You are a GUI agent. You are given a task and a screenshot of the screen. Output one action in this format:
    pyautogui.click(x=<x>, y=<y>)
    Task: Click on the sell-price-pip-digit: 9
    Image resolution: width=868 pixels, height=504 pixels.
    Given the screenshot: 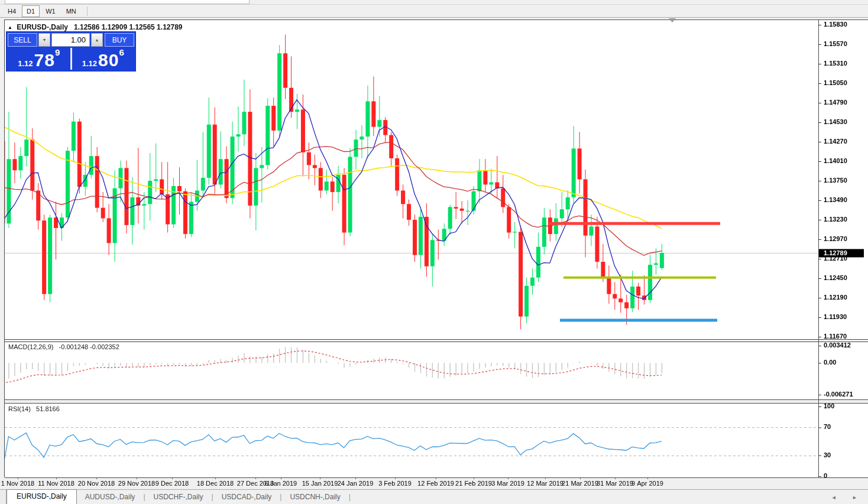 What is the action you would take?
    pyautogui.click(x=57, y=53)
    